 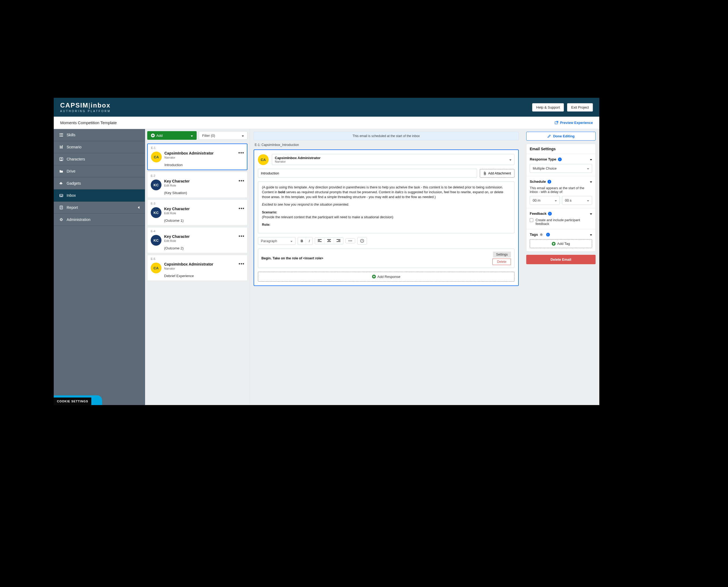 I want to click on bold-button: B, so click(x=302, y=241).